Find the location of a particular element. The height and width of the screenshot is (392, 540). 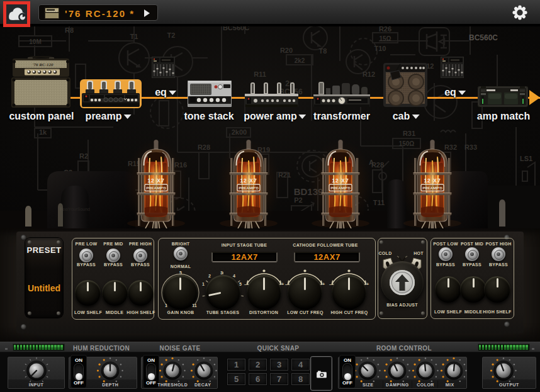

svg-text: 10M is located at coordinates (35, 42).